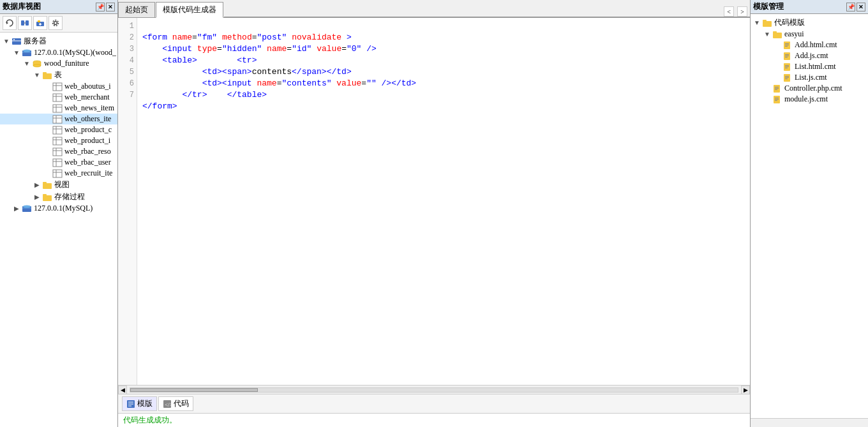 The image size is (868, 427). What do you see at coordinates (59, 130) in the screenshot?
I see `tree-table-product-c: ▶ web_product_c` at bounding box center [59, 130].